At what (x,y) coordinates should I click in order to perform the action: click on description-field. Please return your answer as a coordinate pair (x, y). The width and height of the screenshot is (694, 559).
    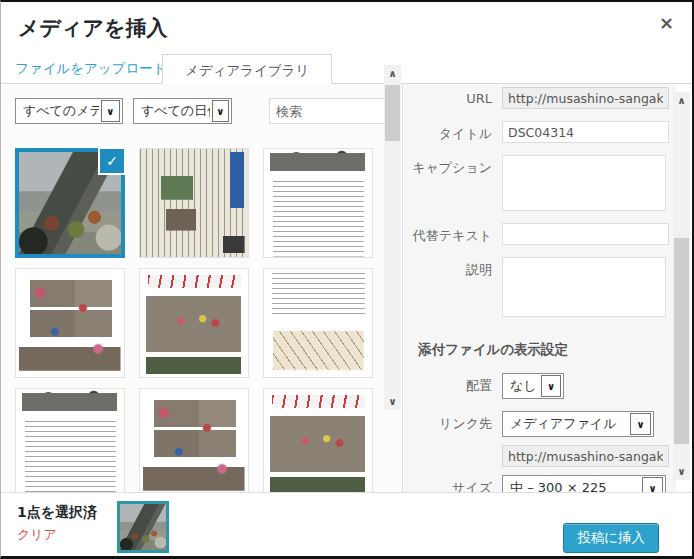
    Looking at the image, I should click on (584, 287).